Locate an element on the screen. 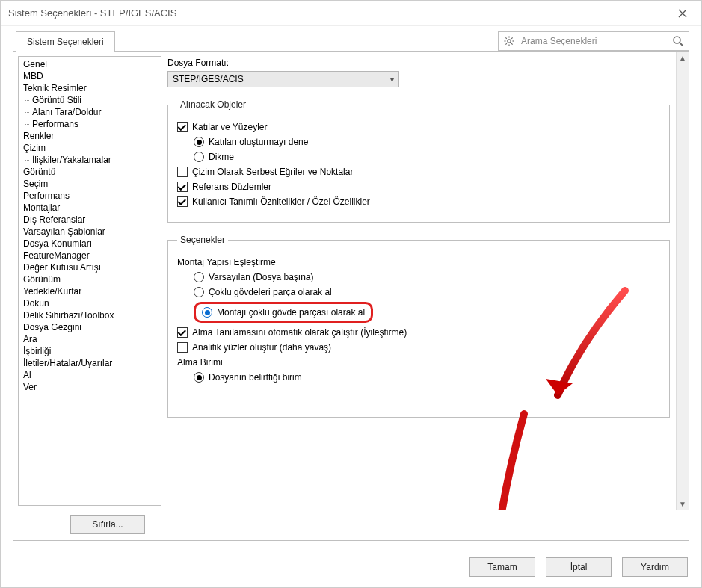 Image resolution: width=702 pixels, height=588 pixels. opt-label: Analitik yüzler oluştur (daha yavaş) is located at coordinates (262, 347).